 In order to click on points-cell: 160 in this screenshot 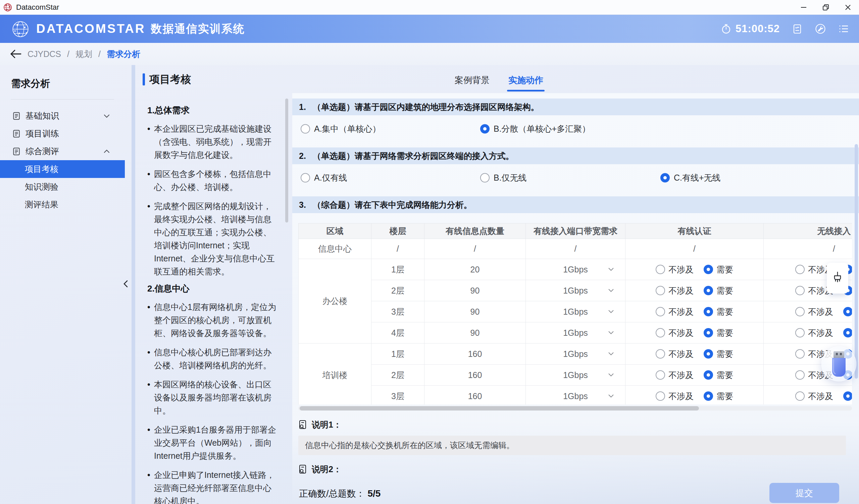, I will do `click(475, 375)`.